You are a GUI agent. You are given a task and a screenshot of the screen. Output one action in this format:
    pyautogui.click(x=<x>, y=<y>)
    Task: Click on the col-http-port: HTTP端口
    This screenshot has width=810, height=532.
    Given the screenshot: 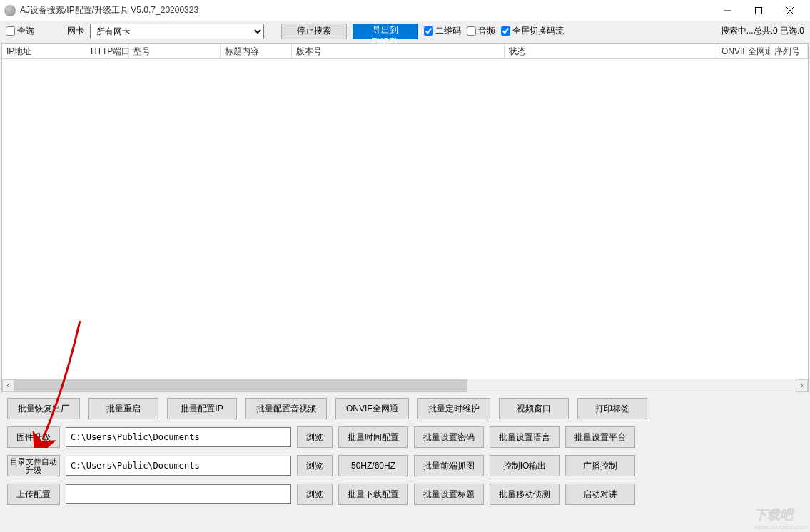 What is the action you would take?
    pyautogui.click(x=108, y=51)
    